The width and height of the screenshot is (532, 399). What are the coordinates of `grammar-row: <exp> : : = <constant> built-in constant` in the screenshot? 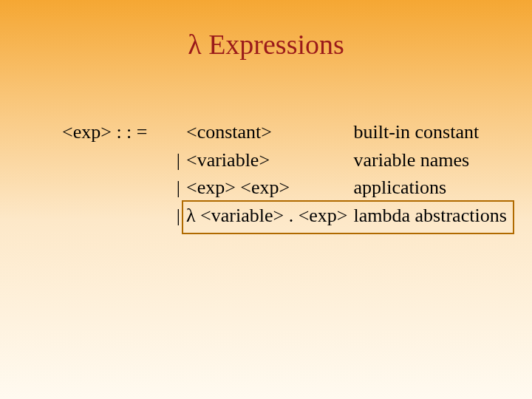 It's located at (284, 132).